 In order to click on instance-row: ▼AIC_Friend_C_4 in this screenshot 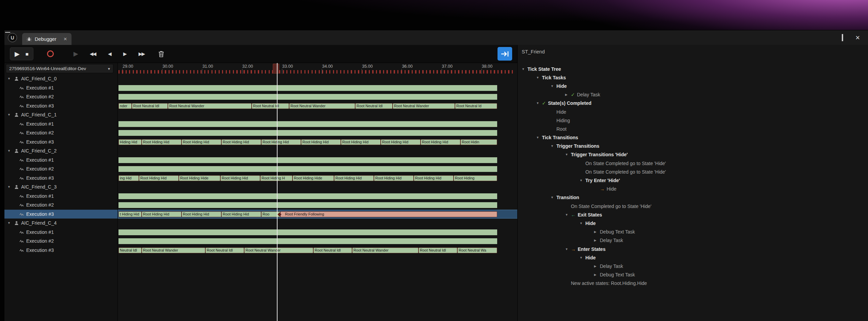, I will do `click(61, 223)`.